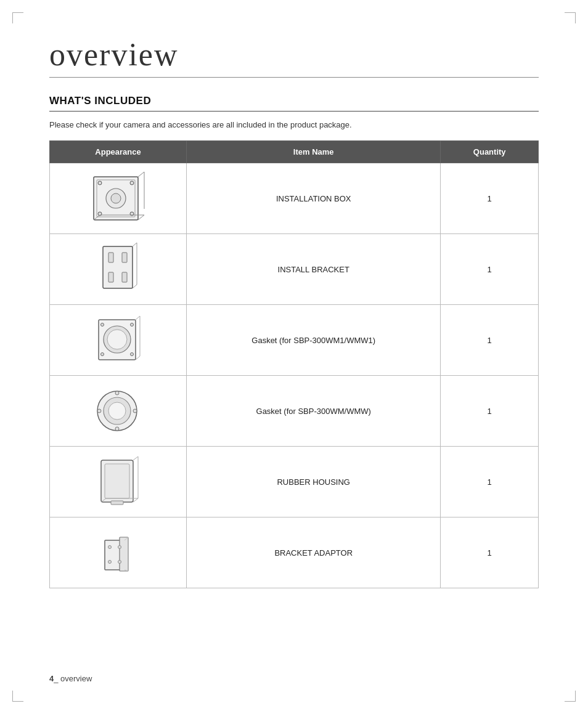  Describe the element at coordinates (294, 78) in the screenshot. I see `title-divider` at that location.